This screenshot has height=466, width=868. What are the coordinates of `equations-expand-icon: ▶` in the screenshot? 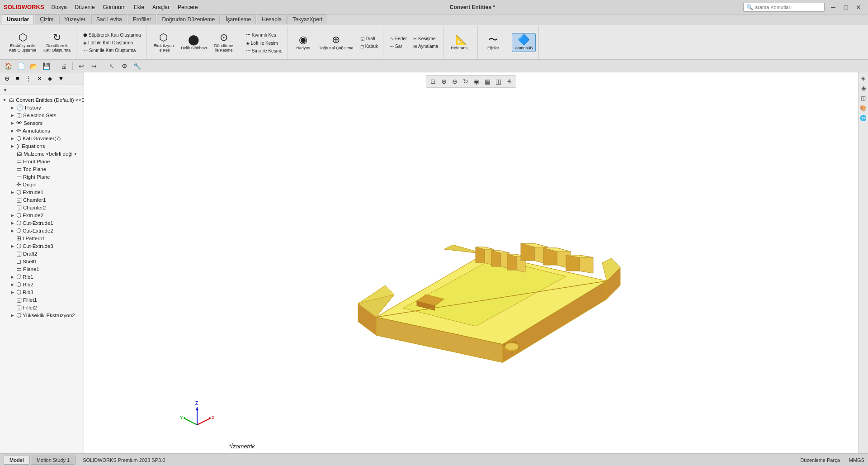 It's located at (12, 146).